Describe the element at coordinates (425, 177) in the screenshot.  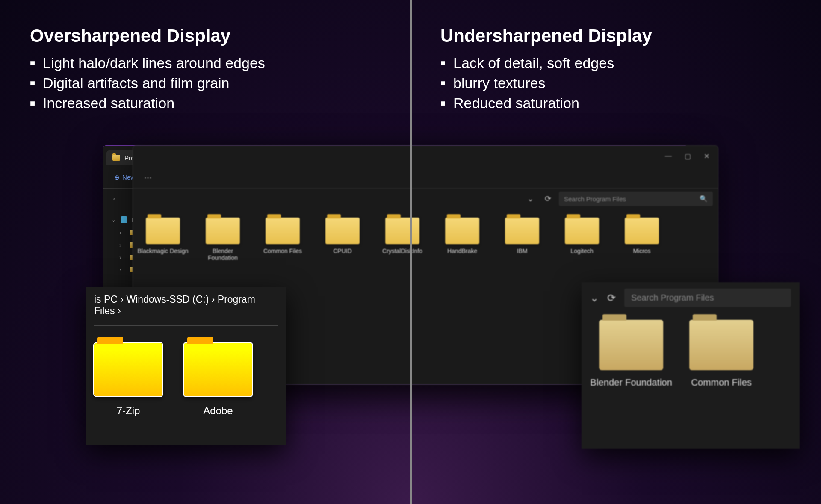
I see `toolbar: ⋯` at that location.